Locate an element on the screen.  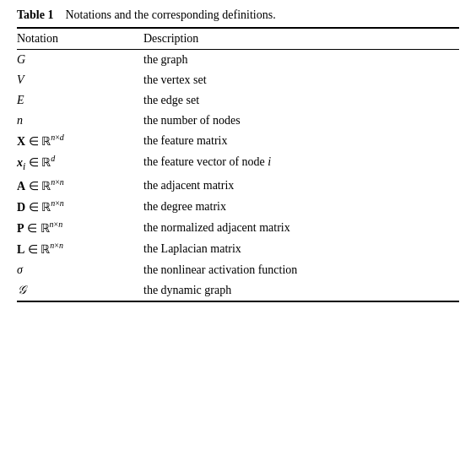
description-cell: the feature matrix is located at coordinates (301, 142).